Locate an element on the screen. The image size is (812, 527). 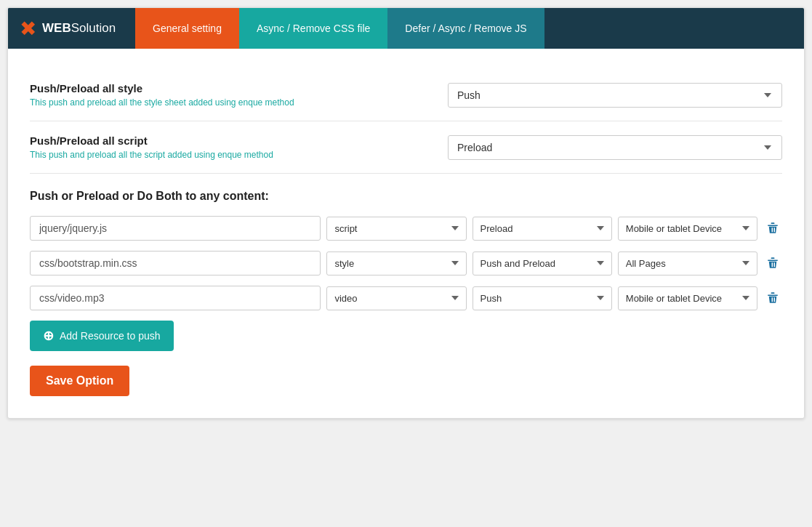
resource-action-2: Push Preload Push and Preload Disable is located at coordinates (542, 263).